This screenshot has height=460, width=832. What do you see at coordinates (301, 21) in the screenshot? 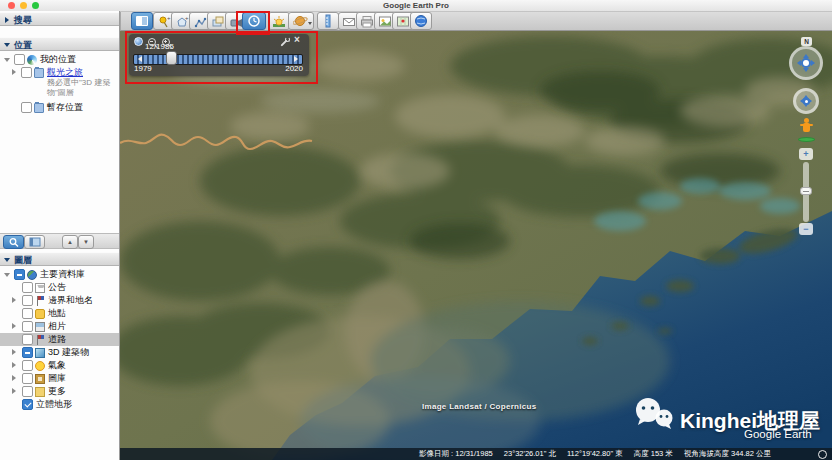
I see `planets-button` at bounding box center [301, 21].